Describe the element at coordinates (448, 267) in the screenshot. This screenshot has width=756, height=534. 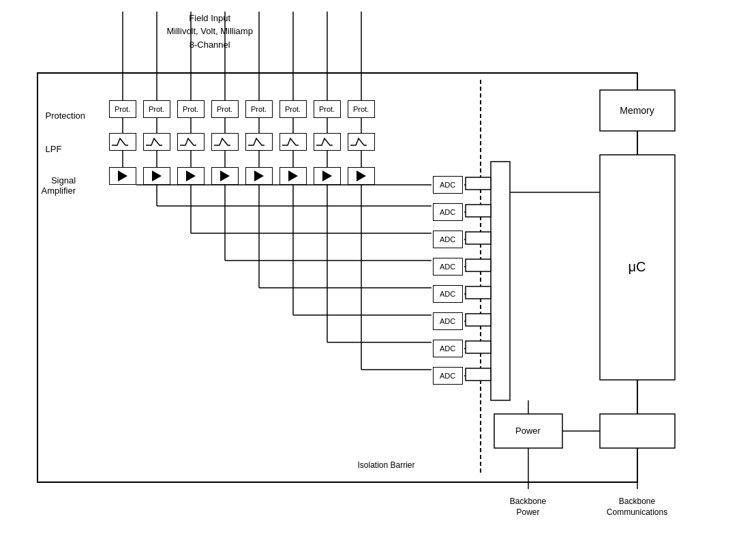
I see `adc-box-4: ADC` at that location.